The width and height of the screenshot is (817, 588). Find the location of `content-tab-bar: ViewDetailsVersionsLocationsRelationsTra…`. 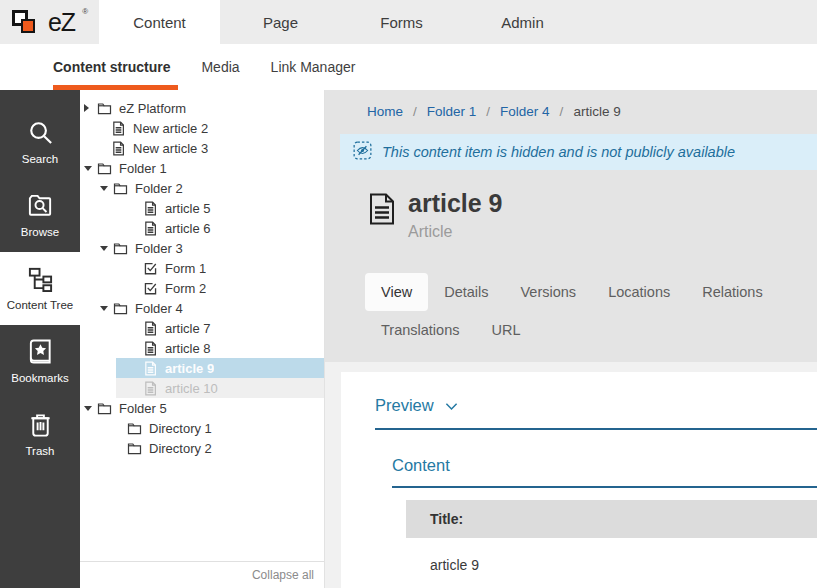

content-tab-bar: ViewDetailsVersionsLocationsRelationsTra… is located at coordinates (591, 311).